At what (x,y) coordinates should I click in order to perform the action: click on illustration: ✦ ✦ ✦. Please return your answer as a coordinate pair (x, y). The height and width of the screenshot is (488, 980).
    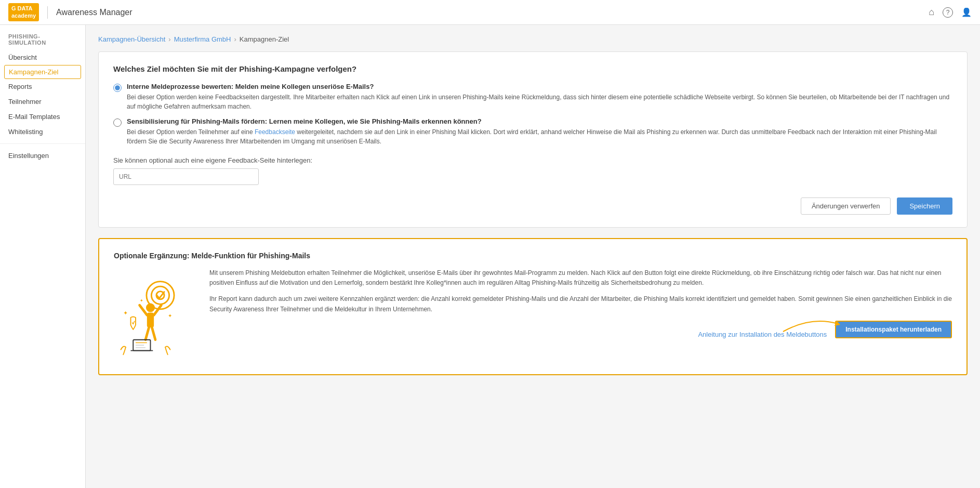
    Looking at the image, I should click on (155, 315).